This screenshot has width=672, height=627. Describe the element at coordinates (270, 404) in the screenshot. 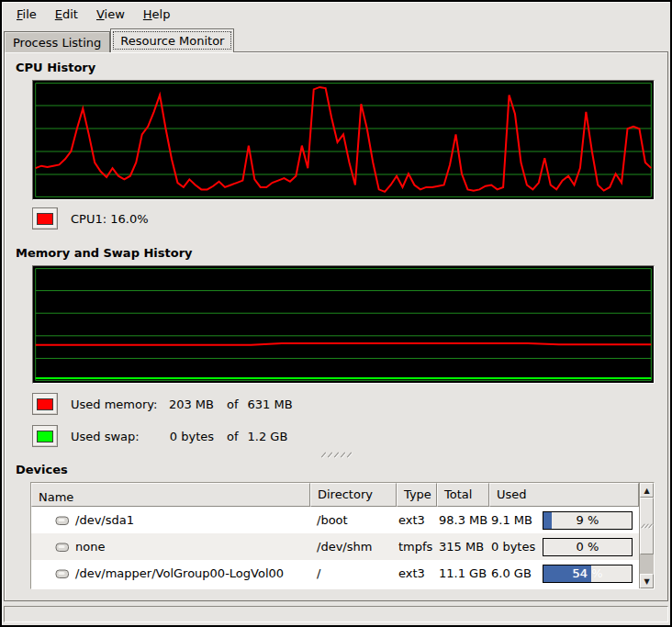

I see `used-memory-total: 631 MB` at that location.